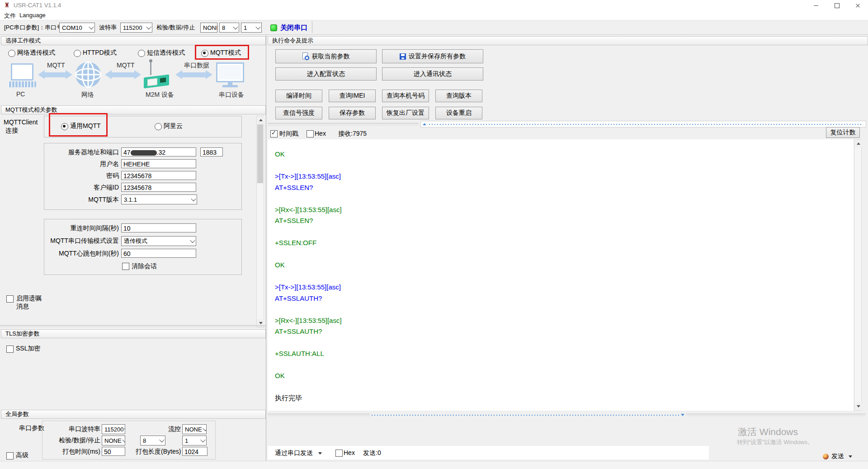 The height and width of the screenshot is (469, 868). Describe the element at coordinates (858, 275) in the screenshot. I see `log-scrollbar` at that location.